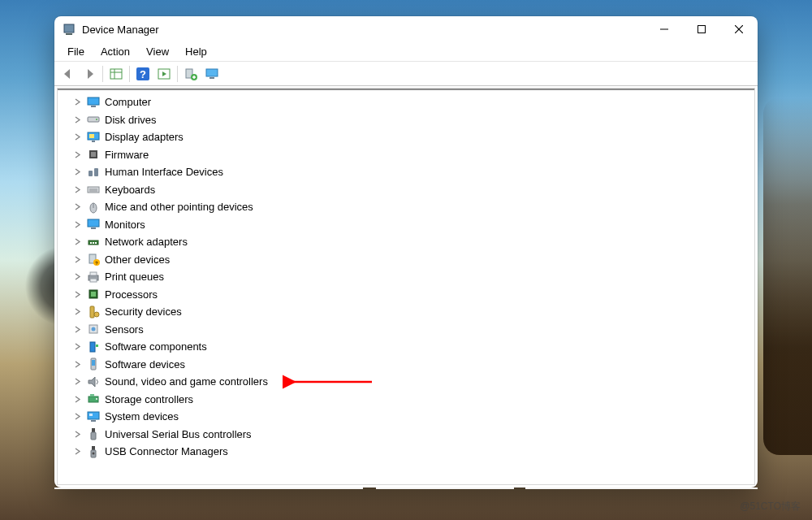 The height and width of the screenshot is (520, 812). What do you see at coordinates (93, 172) in the screenshot?
I see `hid-icon` at bounding box center [93, 172].